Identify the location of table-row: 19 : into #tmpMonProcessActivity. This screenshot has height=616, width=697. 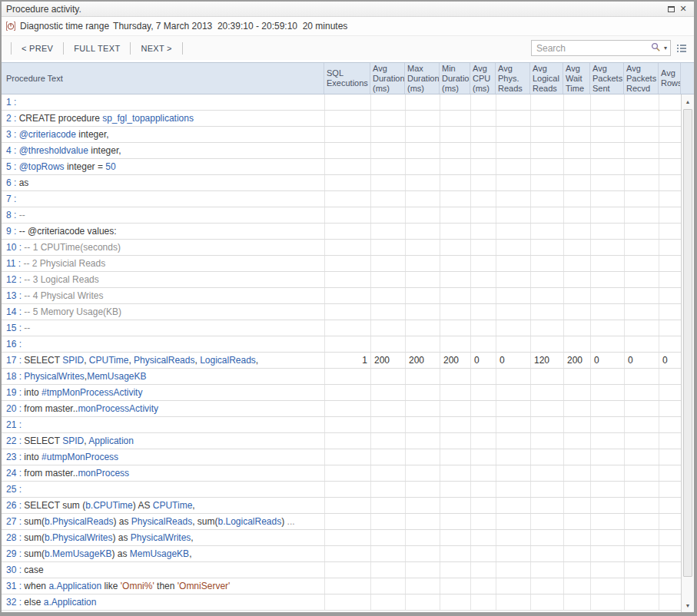
(341, 393).